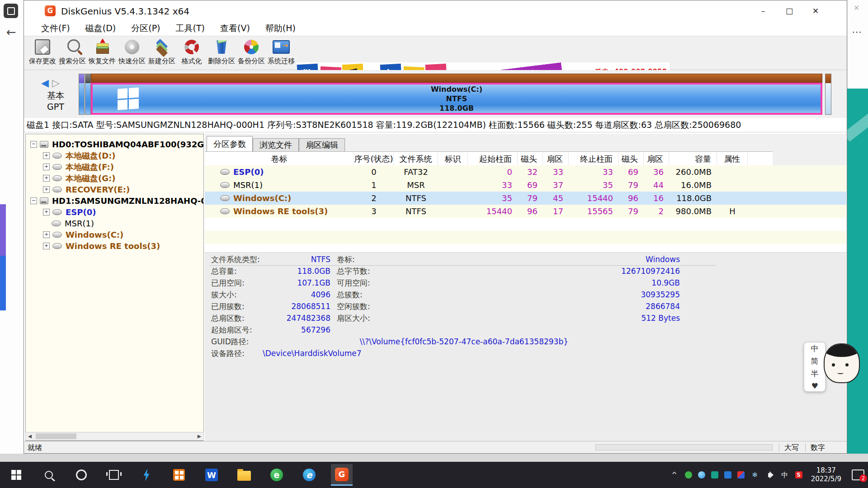  What do you see at coordinates (525, 211) in the screenshot?
I see `table-row-3: Windows RE tools(3)3NTFS1544096171556579…` at bounding box center [525, 211].